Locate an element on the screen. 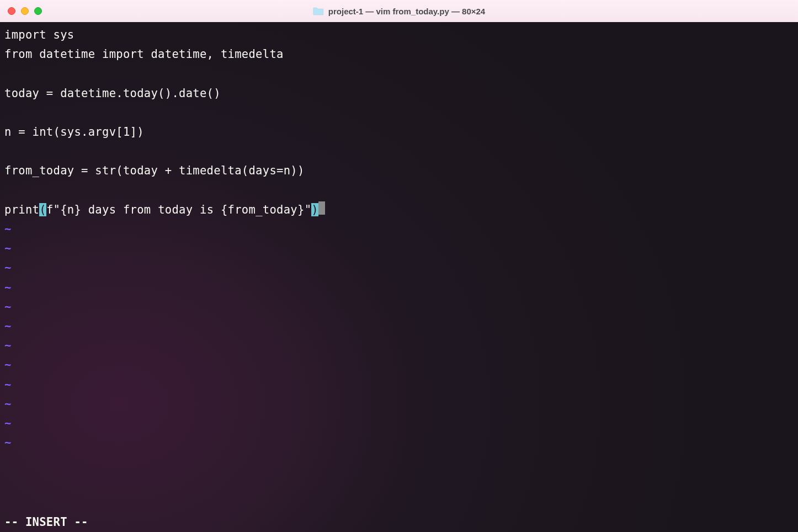  code-line: n = int(sys.argv[1]) is located at coordinates (399, 132).